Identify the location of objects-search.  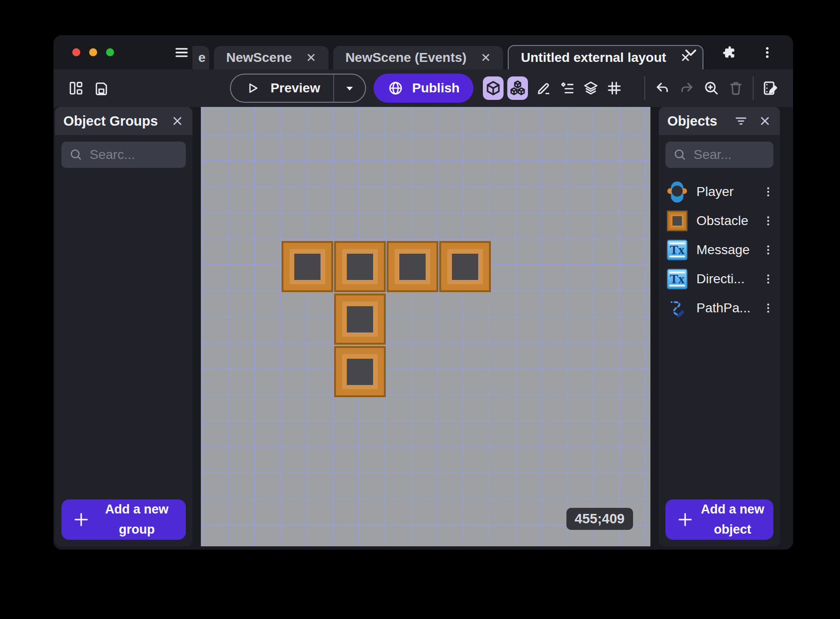
(719, 155).